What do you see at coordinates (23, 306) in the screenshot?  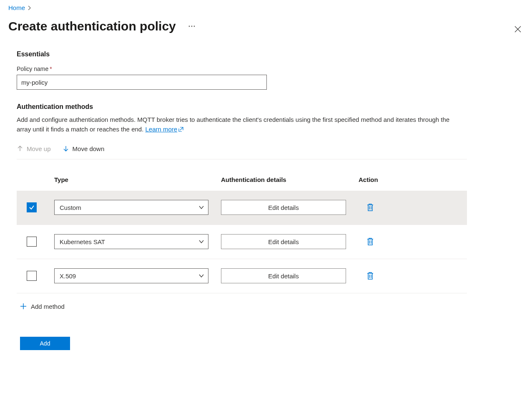 I see `plus-icon` at bounding box center [23, 306].